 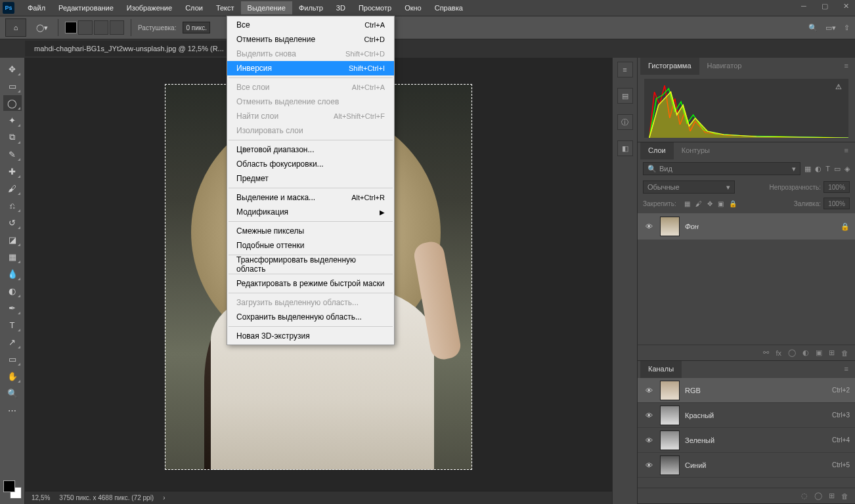 I want to click on new-channel-icon: ⊞, so click(x=831, y=496).